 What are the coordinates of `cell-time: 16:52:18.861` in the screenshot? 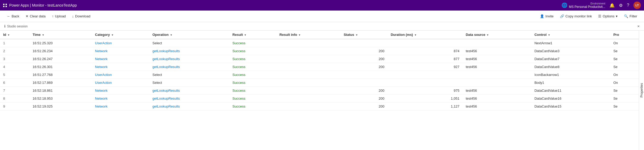 It's located at (61, 91).